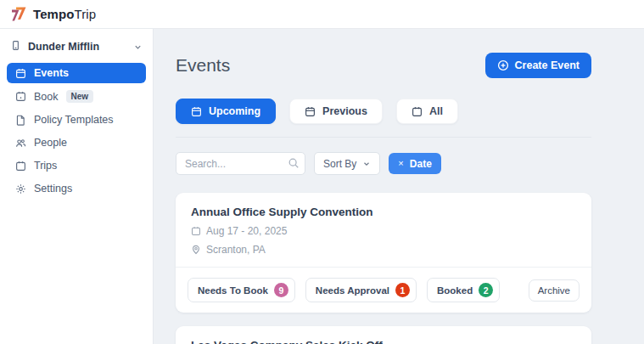  What do you see at coordinates (53, 14) in the screenshot?
I see `brand-logo: TempoTrip` at bounding box center [53, 14].